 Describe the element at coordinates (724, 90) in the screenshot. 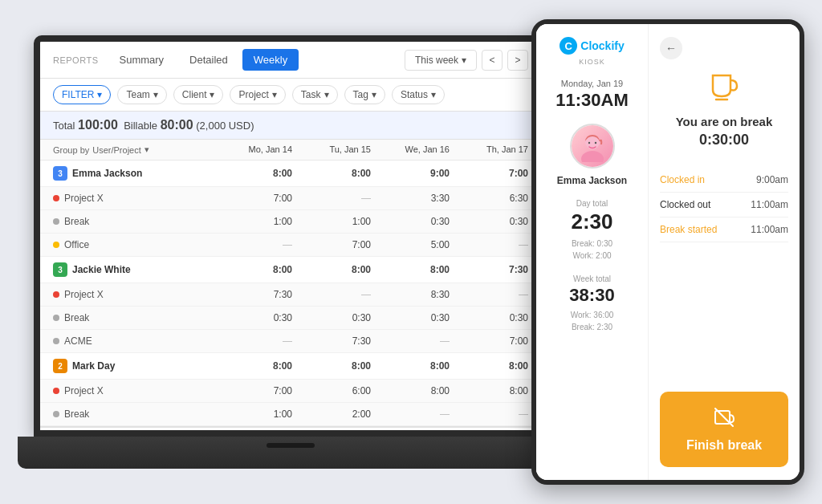

I see `break-icon` at that location.